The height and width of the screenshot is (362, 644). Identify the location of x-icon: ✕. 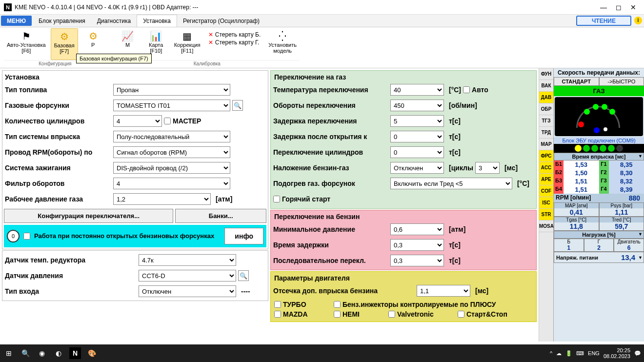
(211, 35).